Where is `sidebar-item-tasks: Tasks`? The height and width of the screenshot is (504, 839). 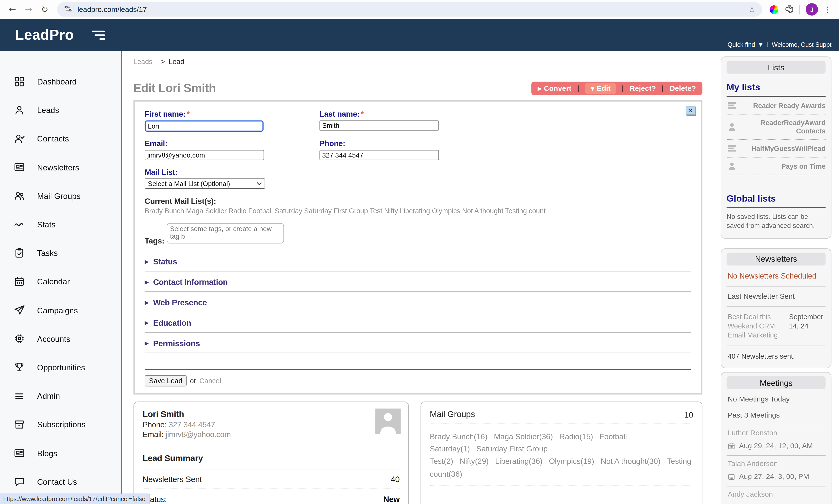 sidebar-item-tasks: Tasks is located at coordinates (60, 253).